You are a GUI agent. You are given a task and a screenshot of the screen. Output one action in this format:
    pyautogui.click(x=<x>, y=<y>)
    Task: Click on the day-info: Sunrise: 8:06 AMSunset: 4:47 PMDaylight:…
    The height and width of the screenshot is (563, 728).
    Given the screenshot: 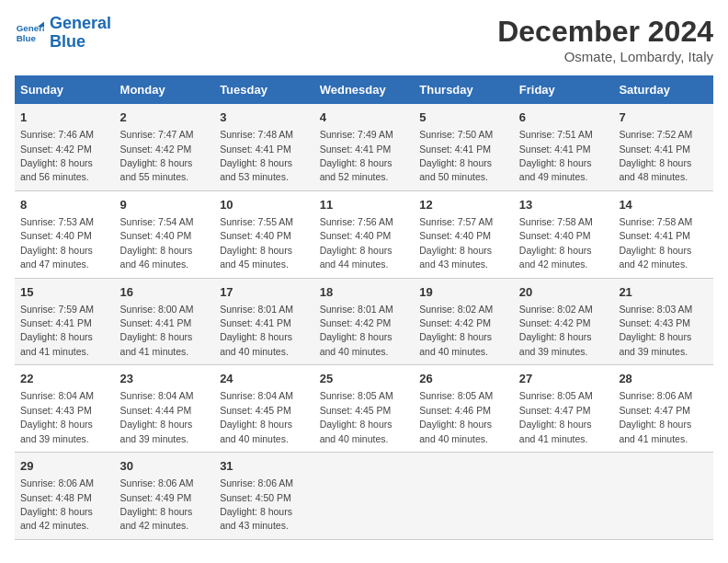 What is the action you would take?
    pyautogui.click(x=655, y=417)
    